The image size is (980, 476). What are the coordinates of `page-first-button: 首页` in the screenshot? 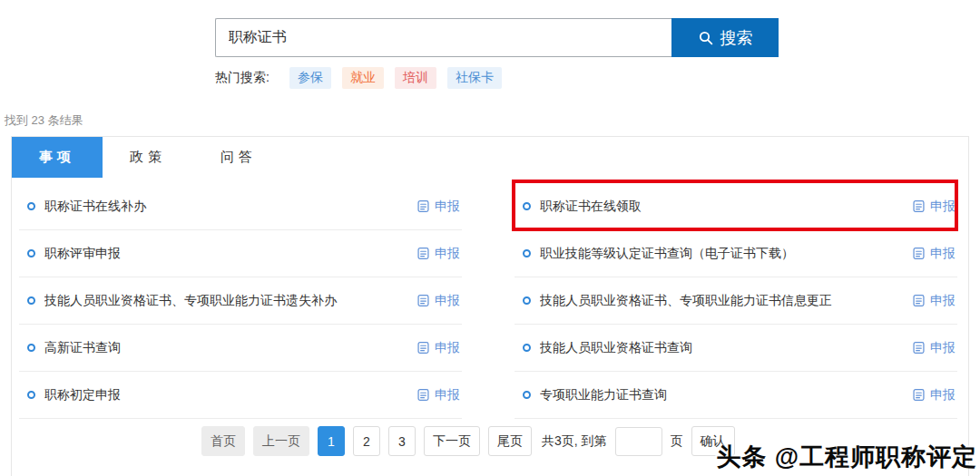 It's located at (223, 441).